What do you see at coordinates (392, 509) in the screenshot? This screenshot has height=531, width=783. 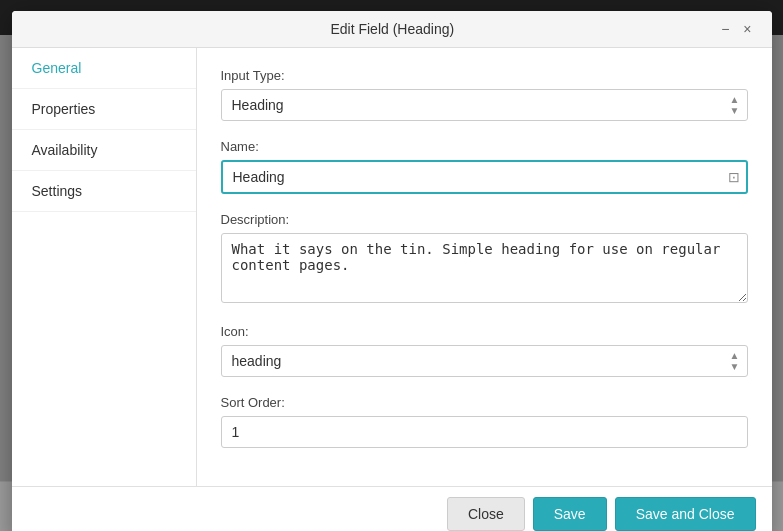 I see `modal-footer: Close Save Save and Close` at bounding box center [392, 509].